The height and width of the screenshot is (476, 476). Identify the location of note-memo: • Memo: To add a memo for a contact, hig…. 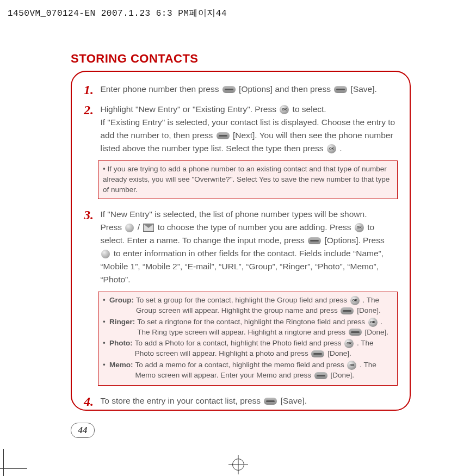
(248, 370).